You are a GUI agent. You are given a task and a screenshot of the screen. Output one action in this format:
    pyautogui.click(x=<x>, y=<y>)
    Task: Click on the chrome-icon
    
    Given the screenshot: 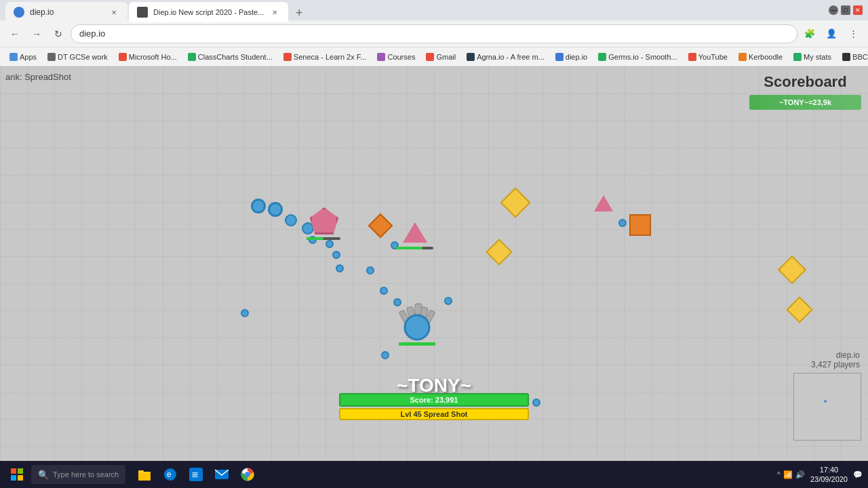 What is the action you would take?
    pyautogui.click(x=248, y=474)
    